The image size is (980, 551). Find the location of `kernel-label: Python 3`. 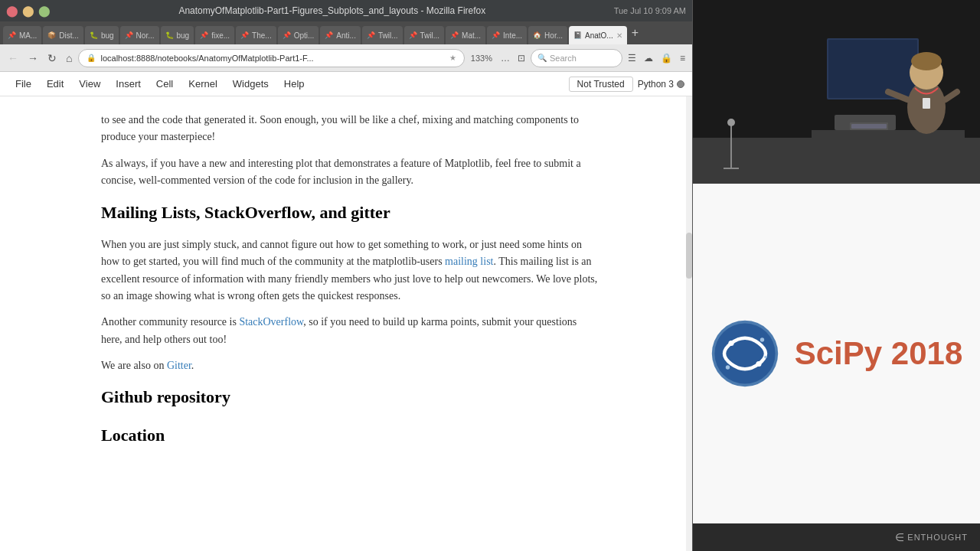

kernel-label: Python 3 is located at coordinates (655, 84).